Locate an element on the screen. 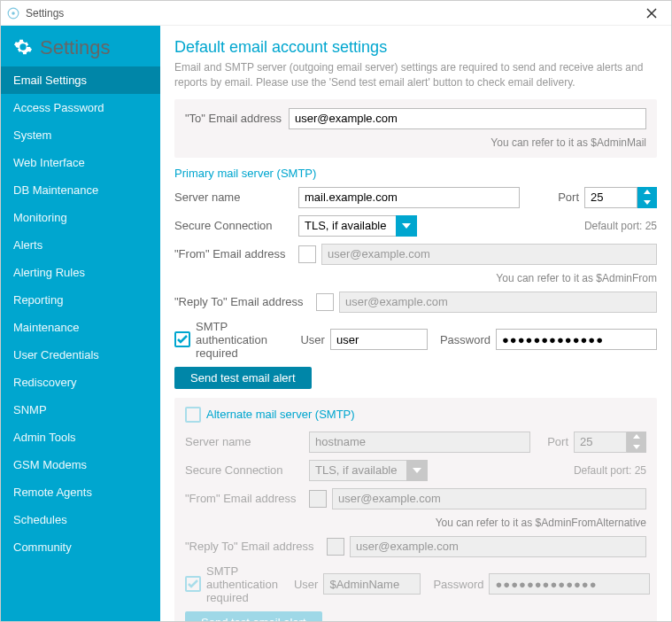  primary-reply-label: "Reply To" Email address is located at coordinates (245, 301).